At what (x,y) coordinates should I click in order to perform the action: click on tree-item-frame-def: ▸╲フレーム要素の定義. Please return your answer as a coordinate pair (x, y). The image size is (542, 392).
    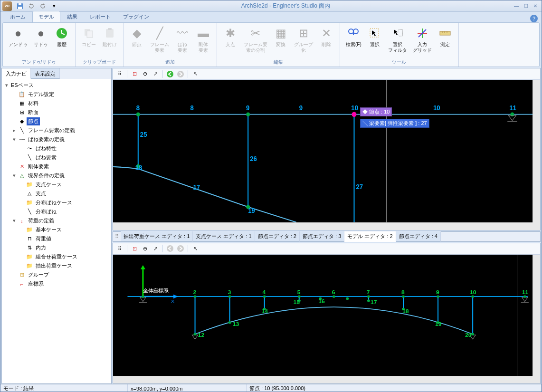
    Looking at the image, I should click on (60, 130).